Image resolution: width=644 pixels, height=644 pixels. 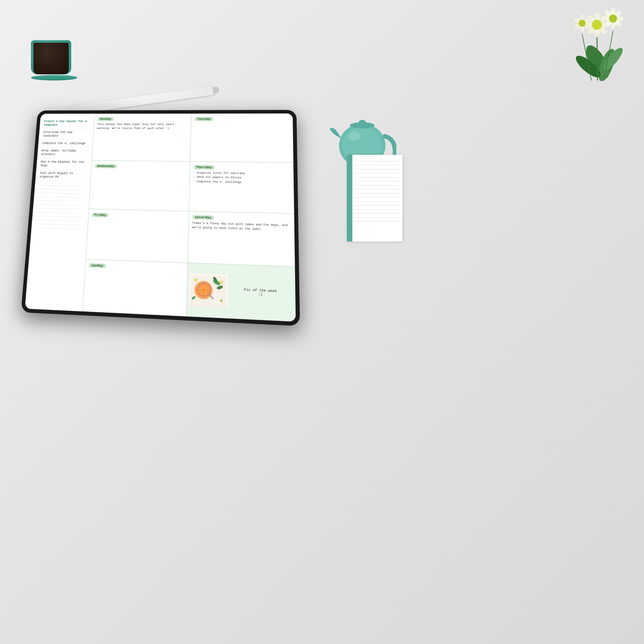 What do you see at coordinates (241, 292) in the screenshot?
I see `pic-of-week-cell: Pic of the week:)` at bounding box center [241, 292].